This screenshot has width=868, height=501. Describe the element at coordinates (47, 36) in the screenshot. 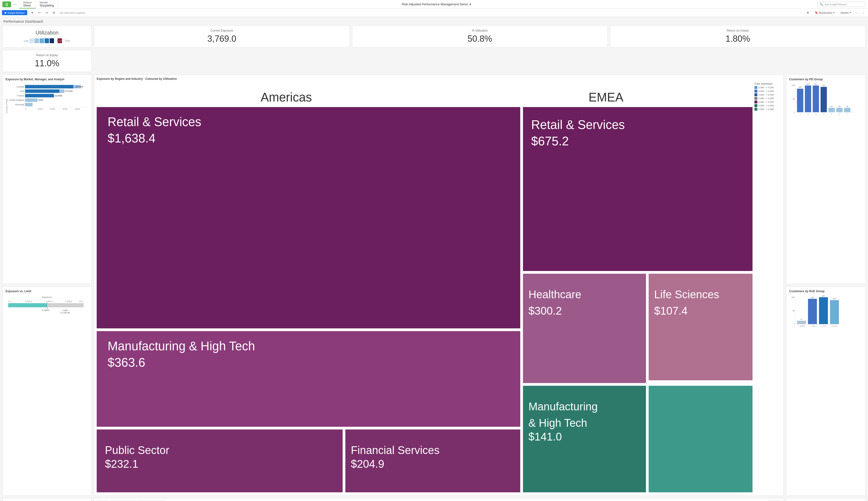

I see `utilization-card: Utilization Low High Over` at that location.